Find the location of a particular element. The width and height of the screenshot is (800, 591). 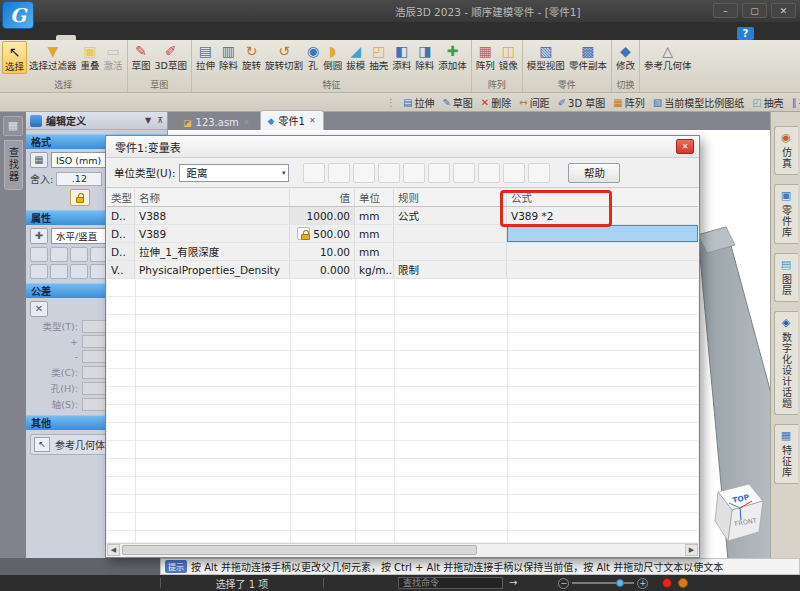

locked-value-icon is located at coordinates (304, 234).